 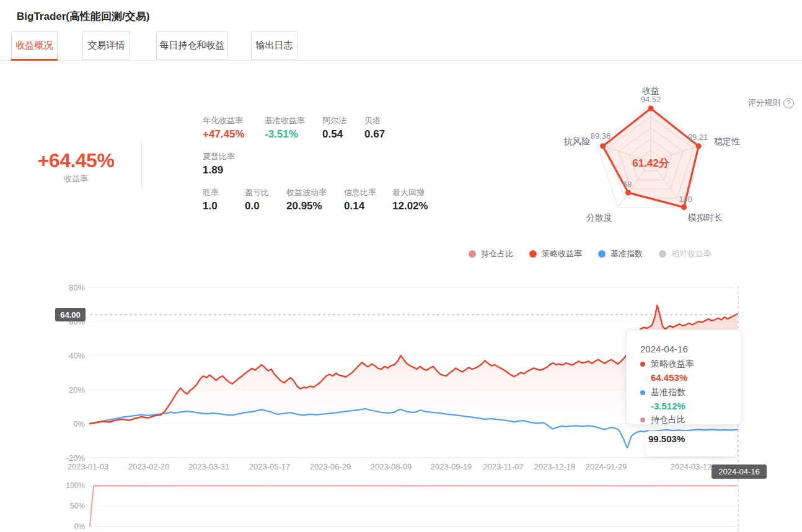 I want to click on tab-label: 输出日志, so click(x=275, y=46).